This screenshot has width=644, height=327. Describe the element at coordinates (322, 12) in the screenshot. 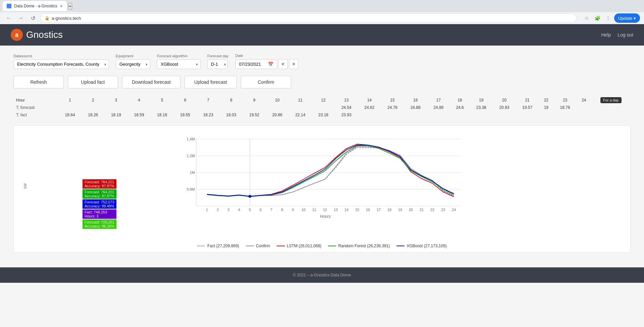

I see `browser-chrome: Data Dome - a-Gnostics × + ← → ↺ 🔒 a-gno…` at that location.